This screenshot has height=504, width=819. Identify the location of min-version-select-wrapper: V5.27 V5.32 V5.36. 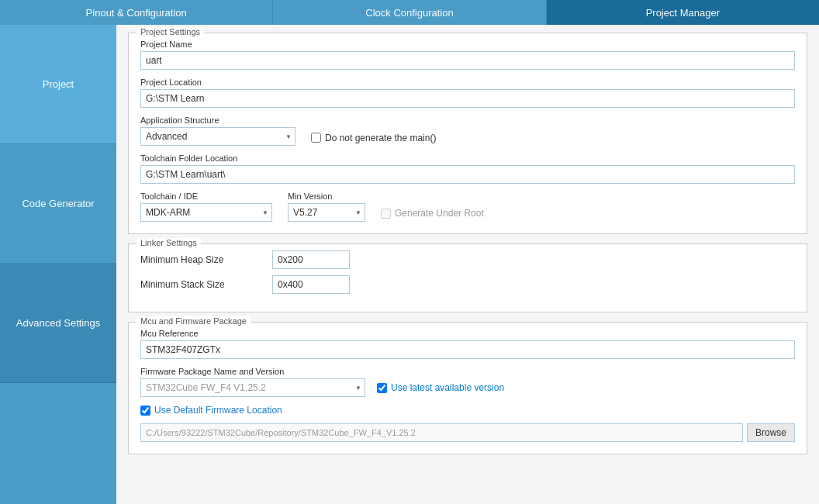
(327, 212).